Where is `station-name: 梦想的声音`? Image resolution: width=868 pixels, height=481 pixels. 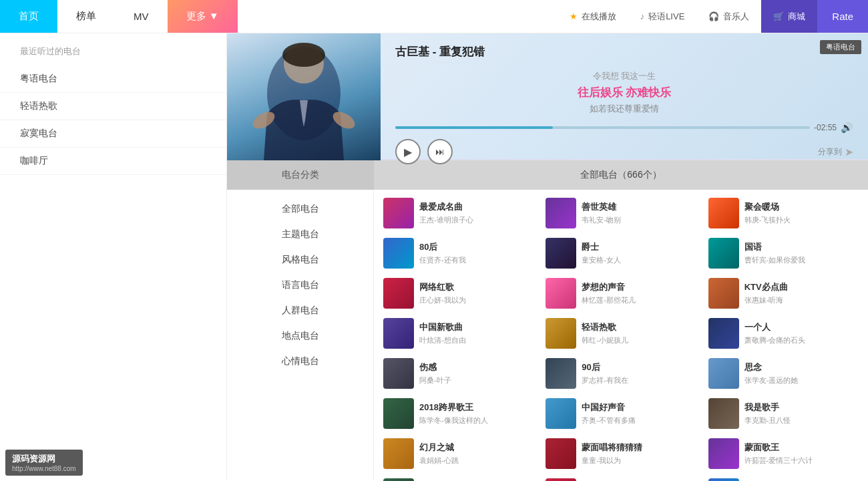
station-name: 梦想的声音 is located at coordinates (609, 287).